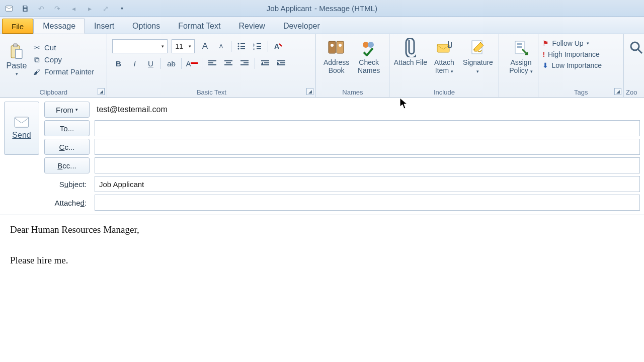  I want to click on strikethrough-button: ab, so click(171, 63).